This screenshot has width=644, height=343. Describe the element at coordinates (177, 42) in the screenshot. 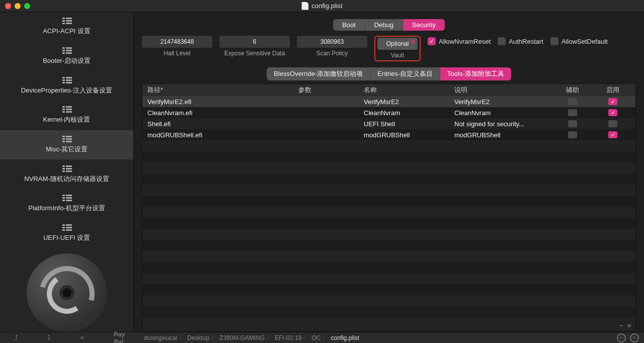

I see `halt-level-input: 2147483648` at that location.